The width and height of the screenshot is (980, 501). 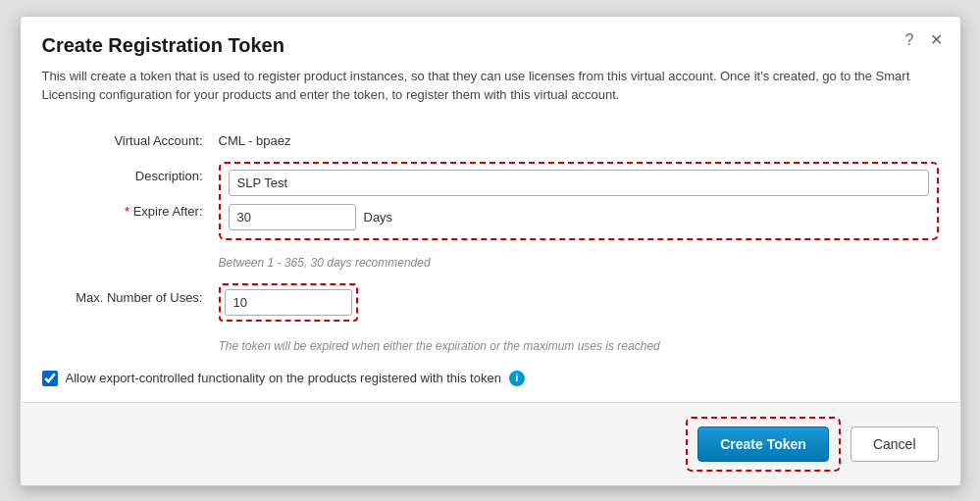 What do you see at coordinates (579, 201) in the screenshot?
I see `description-expire-dashed-box: Days` at bounding box center [579, 201].